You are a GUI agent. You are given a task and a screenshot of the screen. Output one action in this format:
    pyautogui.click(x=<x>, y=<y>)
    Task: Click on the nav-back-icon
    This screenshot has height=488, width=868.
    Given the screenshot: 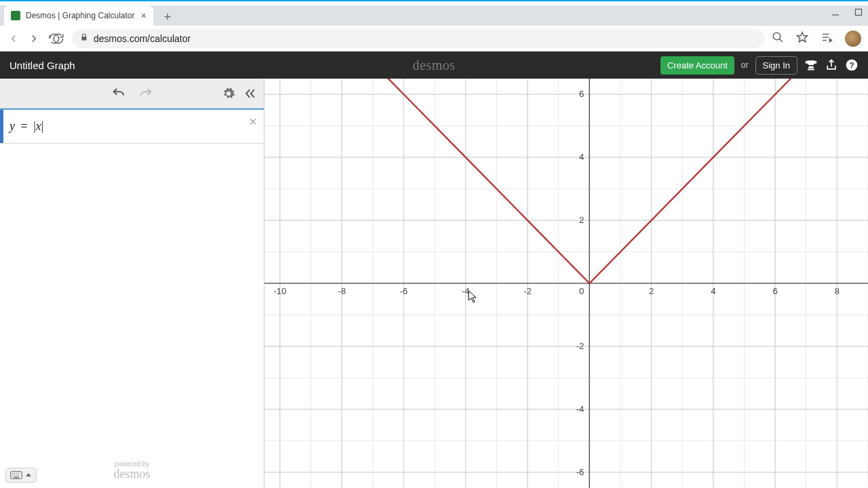 What is the action you would take?
    pyautogui.click(x=14, y=39)
    